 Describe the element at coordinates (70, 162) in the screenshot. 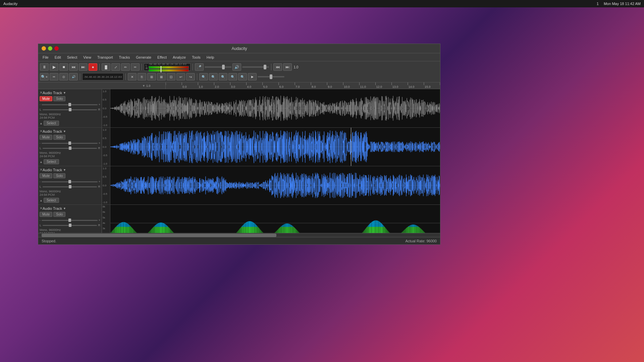

I see `track-2-select-row: ▲ Select` at that location.